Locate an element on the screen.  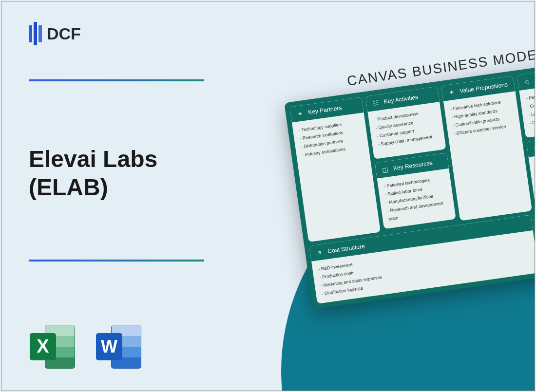
excel-icon: X is located at coordinates (53, 347).